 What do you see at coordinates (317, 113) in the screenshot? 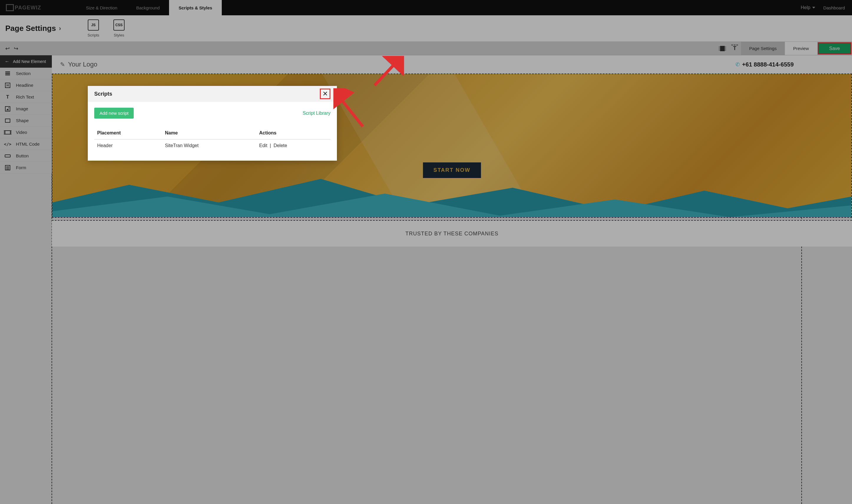
I see `script-library-link: Script Library` at bounding box center [317, 113].